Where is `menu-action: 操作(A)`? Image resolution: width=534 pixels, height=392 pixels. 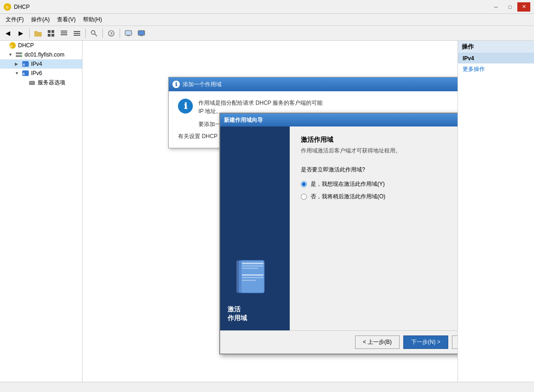 menu-action: 操作(A) is located at coordinates (40, 19).